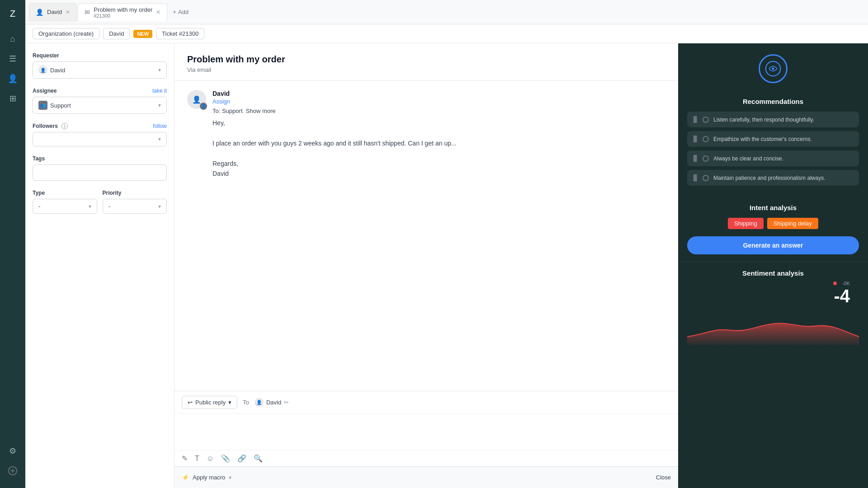 This screenshot has width=868, height=488. I want to click on followers-label: Followers i follow, so click(99, 126).